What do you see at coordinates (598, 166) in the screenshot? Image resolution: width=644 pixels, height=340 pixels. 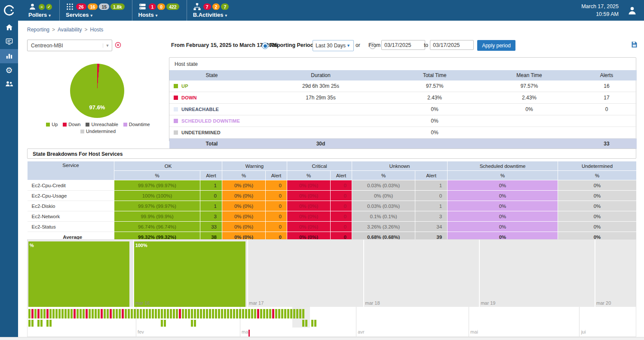 I see `col-undetermined: Undetermined` at bounding box center [598, 166].